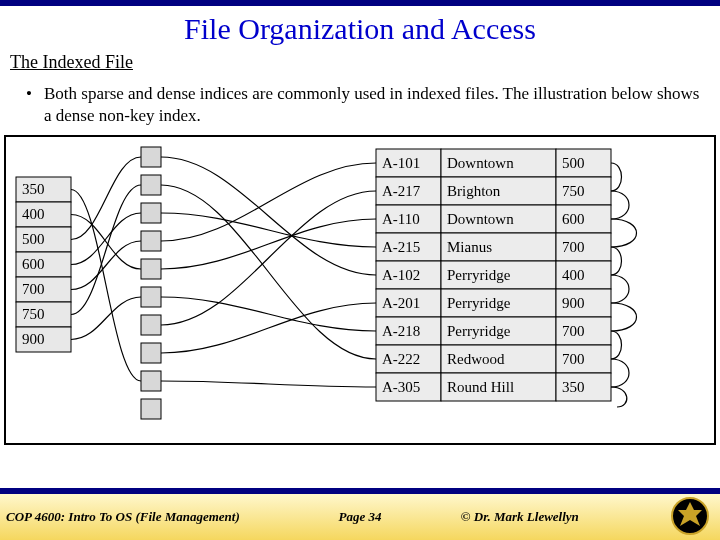 This screenshot has width=720, height=540. Describe the element at coordinates (365, 62) in the screenshot. I see `slide-subtitle: The Indexed File` at that location.